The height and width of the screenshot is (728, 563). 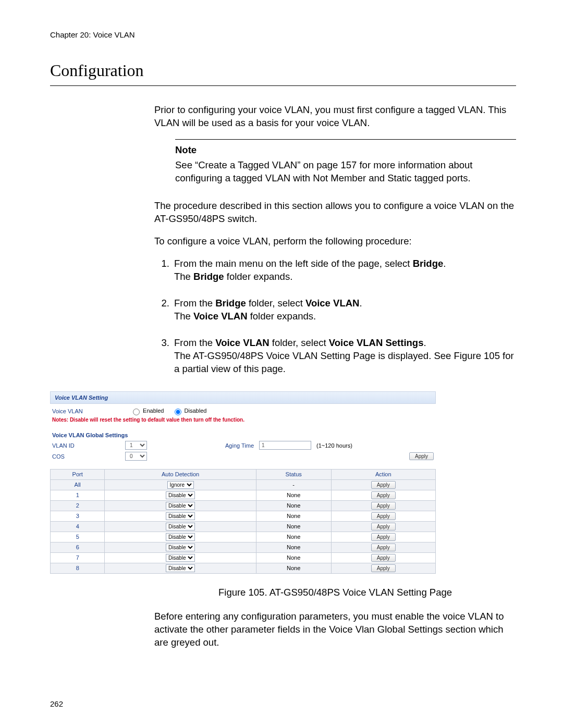 I want to click on port-cell: 6, so click(x=78, y=547).